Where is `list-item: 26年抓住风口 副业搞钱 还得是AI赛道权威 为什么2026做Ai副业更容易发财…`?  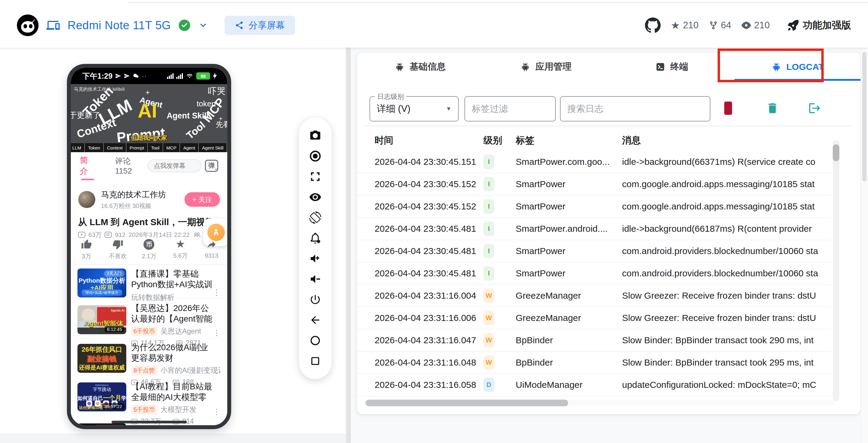 list-item: 26年抓住风口 副业搞钱 还得是AI赛道权威 为什么2026做Ai副业更容易发财… is located at coordinates (149, 357).